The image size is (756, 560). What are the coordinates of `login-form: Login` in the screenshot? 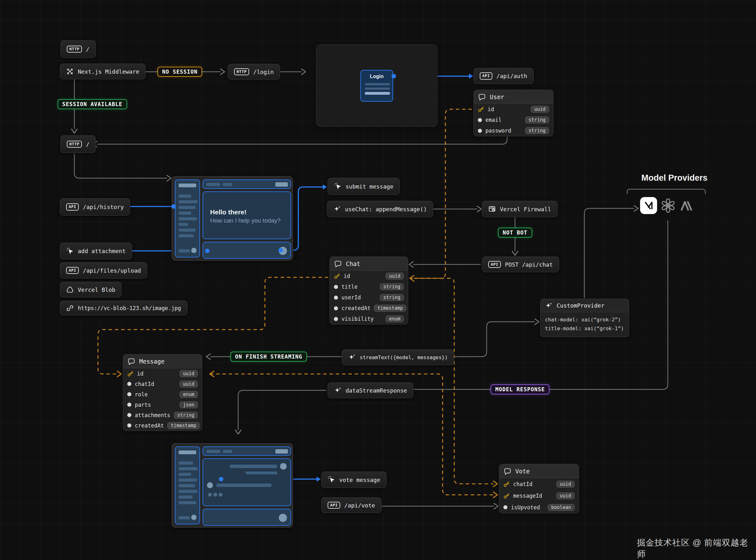 It's located at (376, 86).